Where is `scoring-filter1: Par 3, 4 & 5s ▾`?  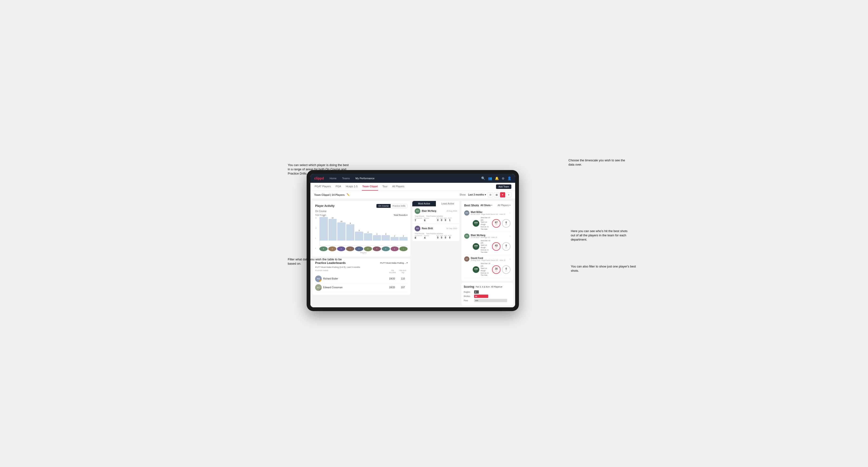 scoring-filter1: Par 3, 4 & 5s ▾ is located at coordinates (483, 287).